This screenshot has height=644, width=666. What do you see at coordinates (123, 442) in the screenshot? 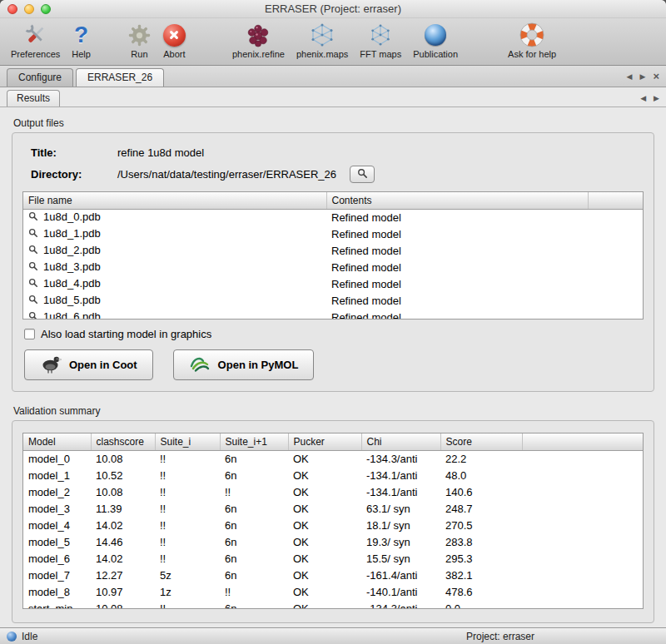
I see `column-header-clashscore: clashscore` at bounding box center [123, 442].